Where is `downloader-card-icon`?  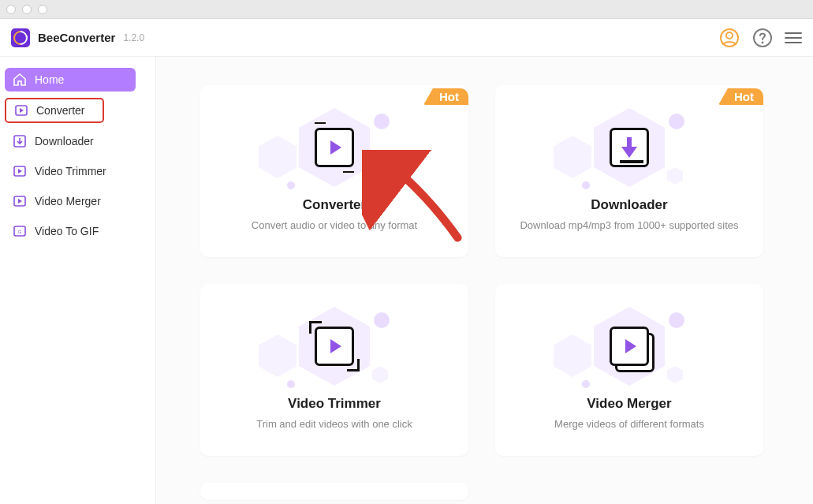 downloader-card-icon is located at coordinates (629, 149).